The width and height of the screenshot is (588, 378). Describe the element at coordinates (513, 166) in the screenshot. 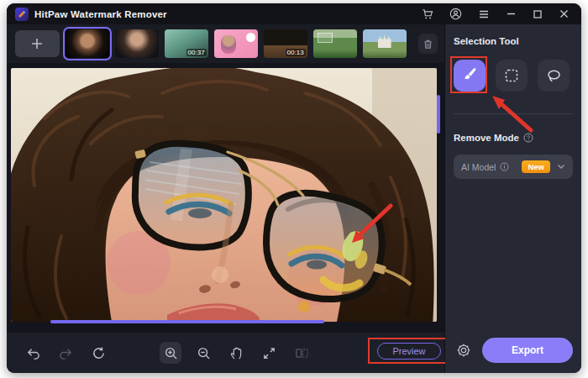

I see `remove-mode-dropdown: AI Model New` at that location.